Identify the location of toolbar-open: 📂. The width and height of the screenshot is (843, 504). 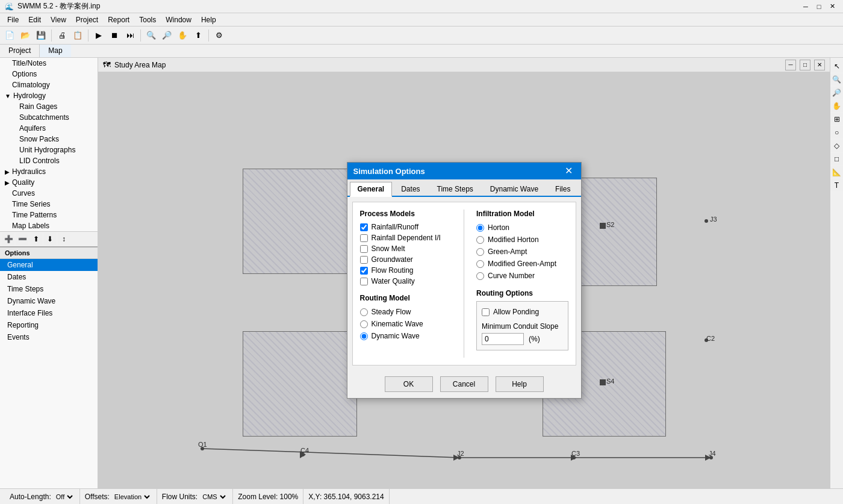
(25, 36).